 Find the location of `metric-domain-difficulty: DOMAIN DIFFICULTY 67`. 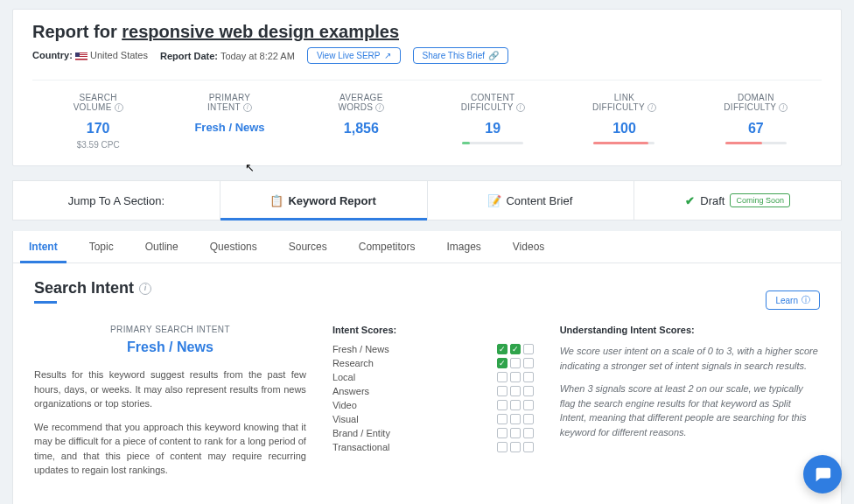

metric-domain-difficulty: DOMAIN DIFFICULTY 67 is located at coordinates (756, 122).